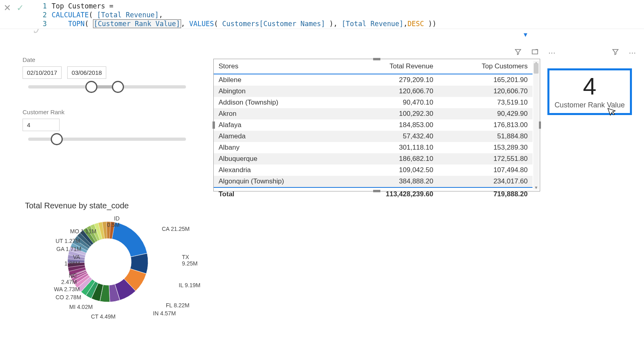 Image resolution: width=644 pixels, height=362 pixels. Describe the element at coordinates (485, 125) in the screenshot. I see `cell-top: 176,813.00` at that location.